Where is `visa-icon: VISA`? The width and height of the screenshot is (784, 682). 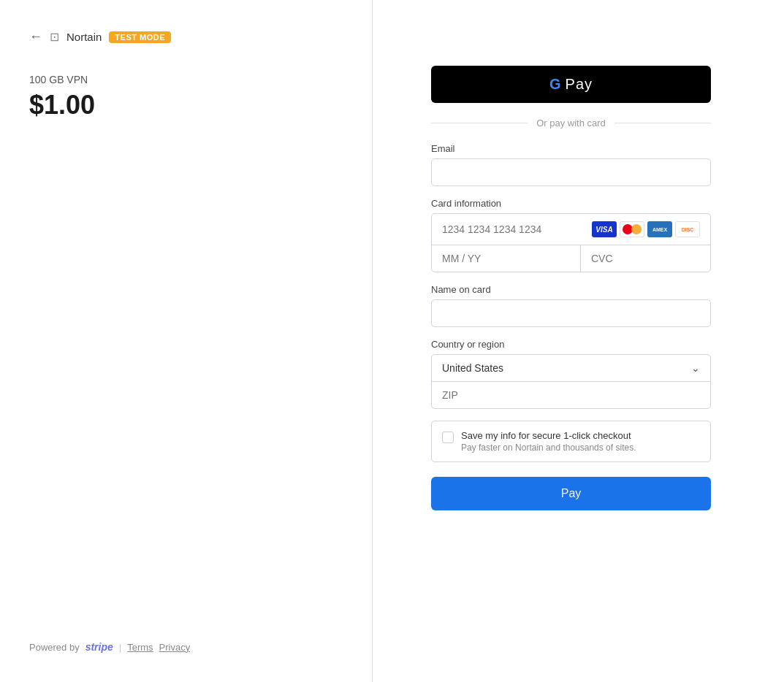 visa-icon: VISA is located at coordinates (604, 229).